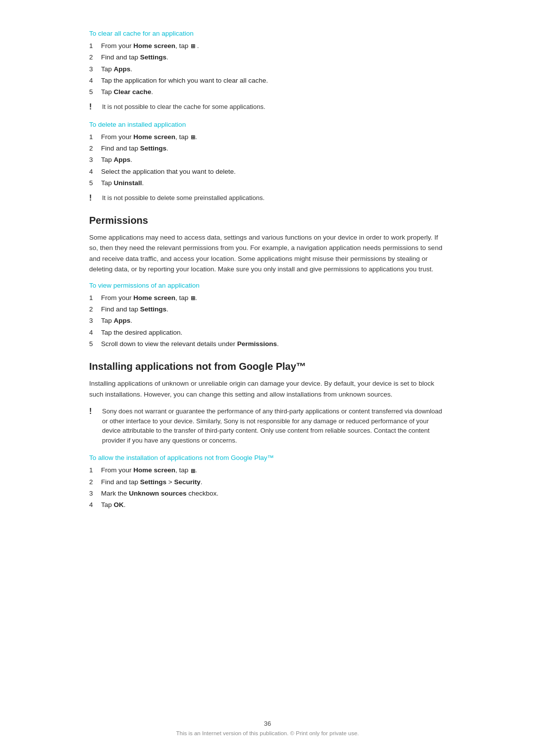 This screenshot has height=756, width=535. Describe the element at coordinates (268, 69) in the screenshot. I see `clear-cache-steps: 1 From your Home screen, tap ⊞ . 2 Find …` at that location.